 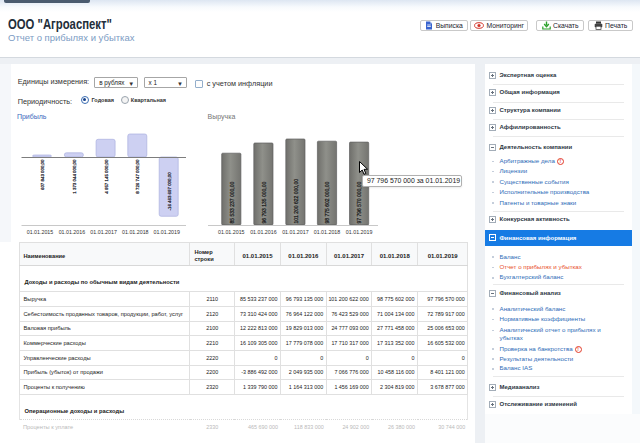 What do you see at coordinates (222, 117) in the screenshot?
I see `svg-text: Выручка` at bounding box center [222, 117].